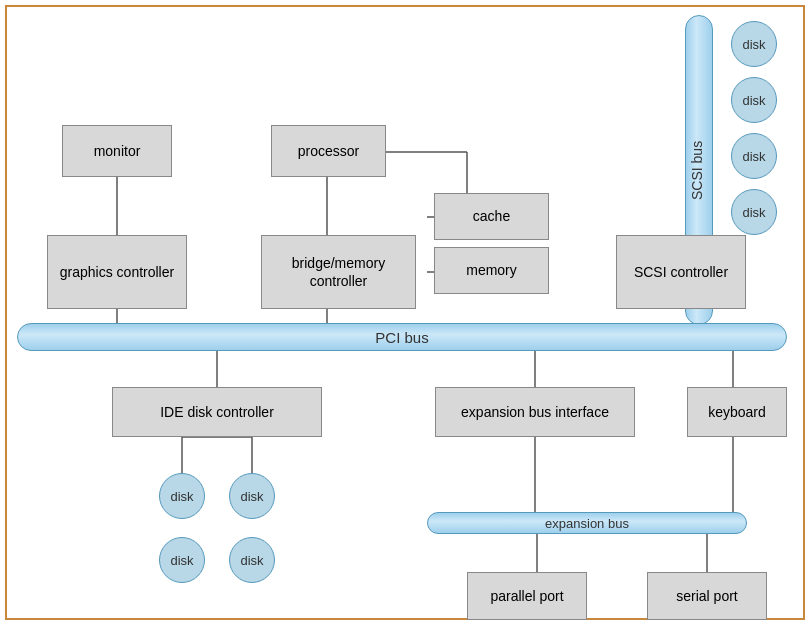  I want to click on parallel-port-box: parallel port, so click(527, 596).